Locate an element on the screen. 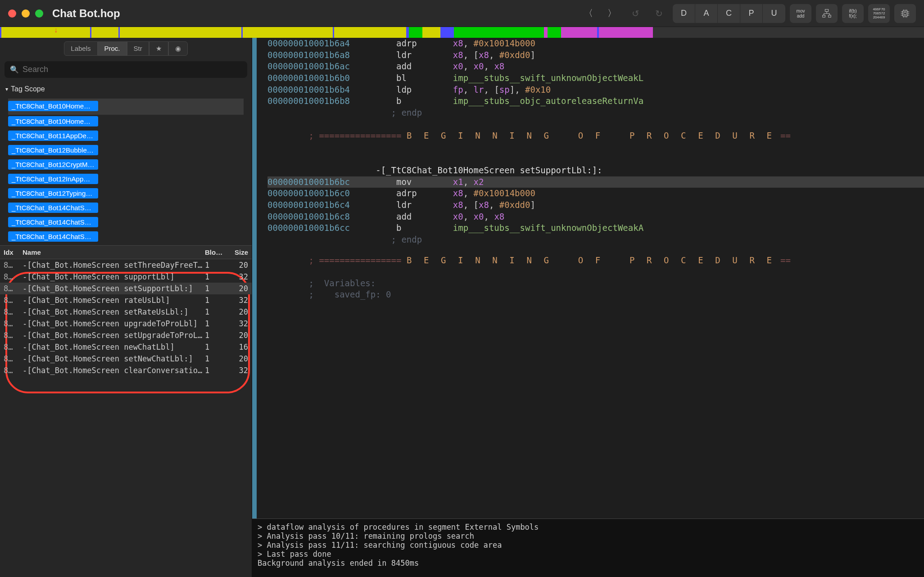 The width and height of the screenshot is (924, 577). col-idx-header: Idx is located at coordinates (13, 252).